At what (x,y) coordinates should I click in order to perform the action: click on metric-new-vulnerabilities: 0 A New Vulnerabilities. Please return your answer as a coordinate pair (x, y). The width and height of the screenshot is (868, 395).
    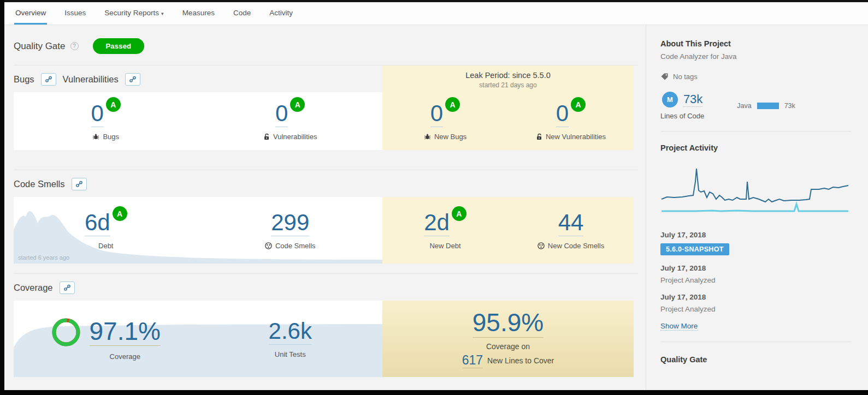
    Looking at the image, I should click on (571, 121).